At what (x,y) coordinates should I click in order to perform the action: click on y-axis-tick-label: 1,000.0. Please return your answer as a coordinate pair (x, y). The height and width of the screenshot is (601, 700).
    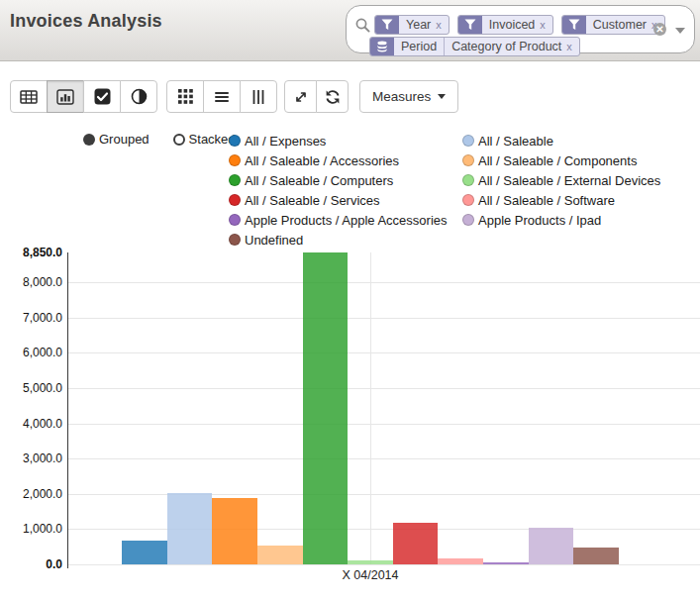
    Looking at the image, I should click on (33, 529).